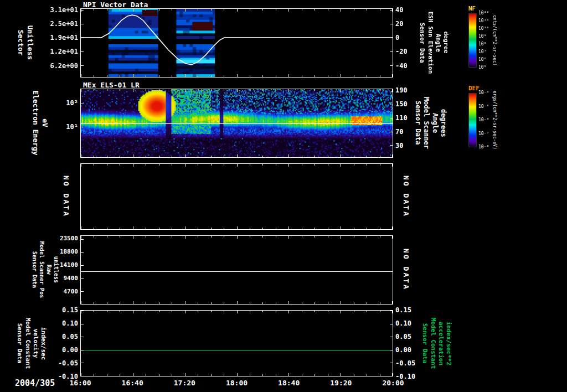 This screenshot has height=392, width=567. Describe the element at coordinates (66, 252) in the screenshot. I see `tick-label: 18800` at that location.